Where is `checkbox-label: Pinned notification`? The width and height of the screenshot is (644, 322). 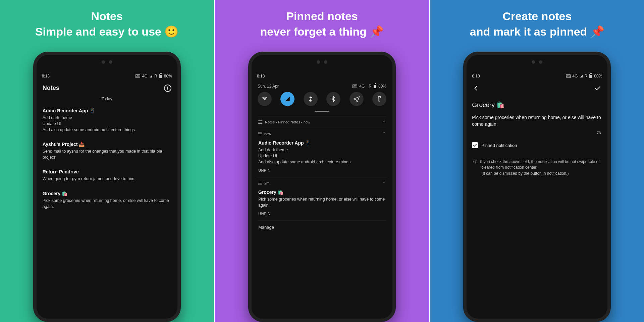 checkbox-label: Pinned notification is located at coordinates (499, 146).